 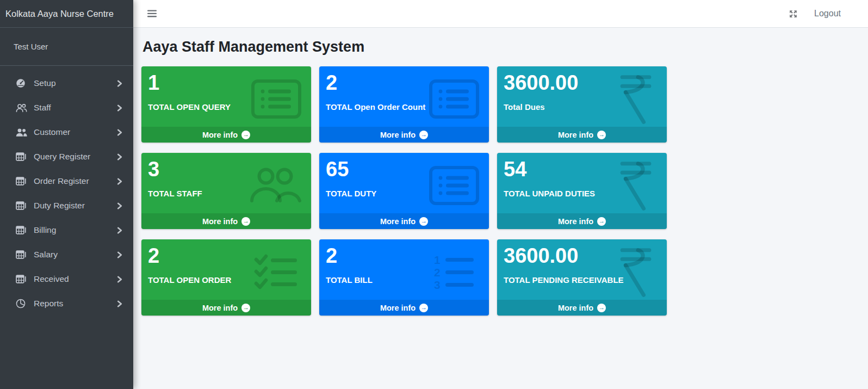 What do you see at coordinates (815, 14) in the screenshot?
I see `topbar-right: Logout` at bounding box center [815, 14].